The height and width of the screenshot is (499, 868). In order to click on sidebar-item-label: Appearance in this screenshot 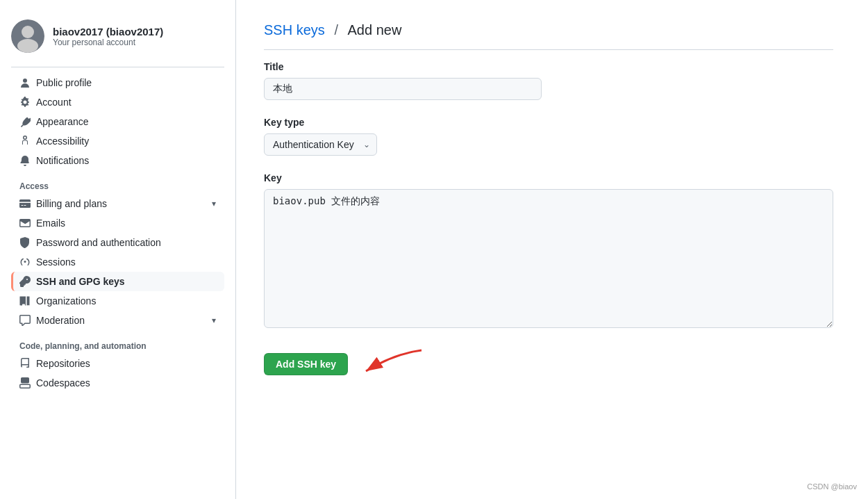, I will do `click(62, 122)`.